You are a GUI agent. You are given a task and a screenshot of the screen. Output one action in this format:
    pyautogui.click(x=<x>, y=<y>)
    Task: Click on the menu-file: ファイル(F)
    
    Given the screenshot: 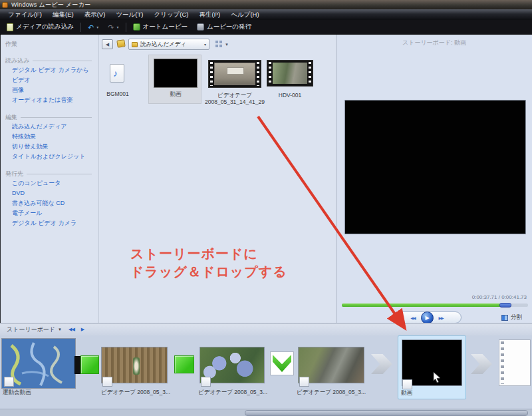 What is the action you would take?
    pyautogui.click(x=25, y=15)
    